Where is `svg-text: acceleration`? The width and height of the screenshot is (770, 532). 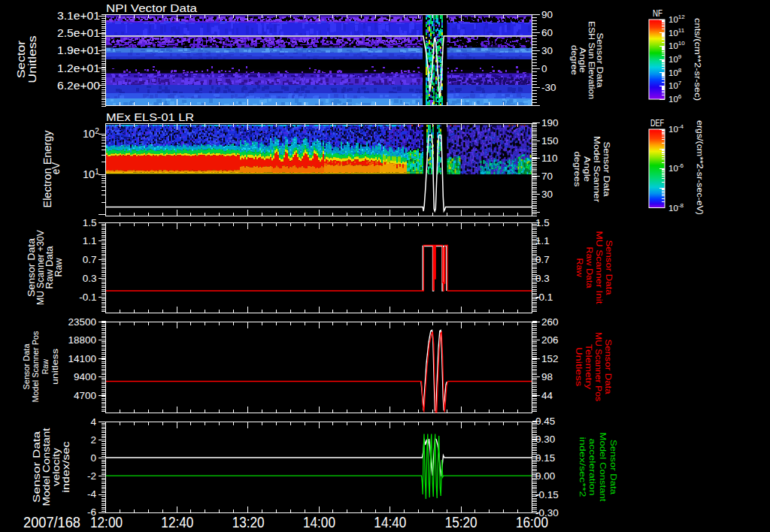
svg-text: acceleration is located at coordinates (593, 467).